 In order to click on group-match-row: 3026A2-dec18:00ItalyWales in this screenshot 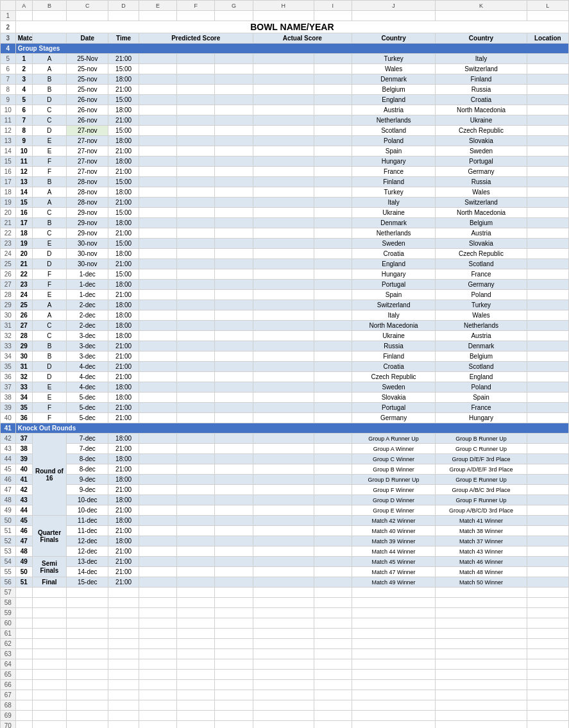, I will do `click(285, 316)`.